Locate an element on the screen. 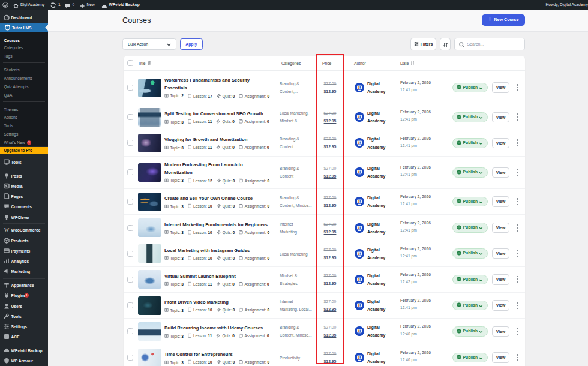 The height and width of the screenshot is (366, 588). svg-text: W is located at coordinates (7, 230).